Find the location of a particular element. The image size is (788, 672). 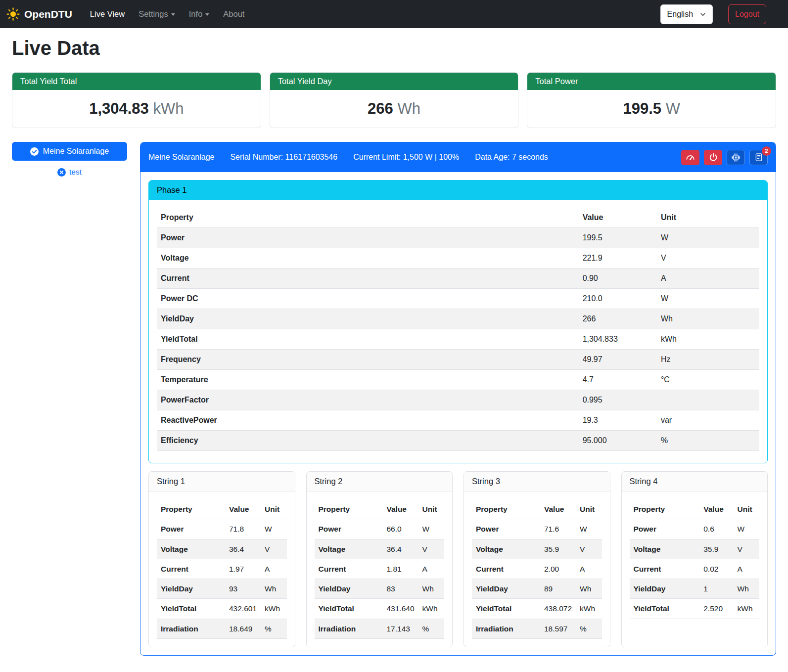

table-row: YieldDay 89 Wh is located at coordinates (537, 589).